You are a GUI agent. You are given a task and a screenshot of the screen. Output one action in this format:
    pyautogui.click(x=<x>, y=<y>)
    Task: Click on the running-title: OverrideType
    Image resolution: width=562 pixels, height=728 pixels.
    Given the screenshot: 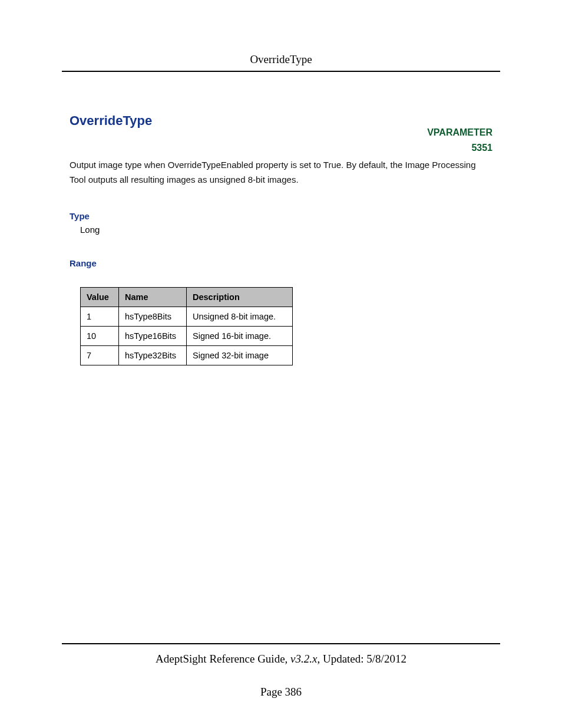 What is the action you would take?
    pyautogui.click(x=280, y=59)
    